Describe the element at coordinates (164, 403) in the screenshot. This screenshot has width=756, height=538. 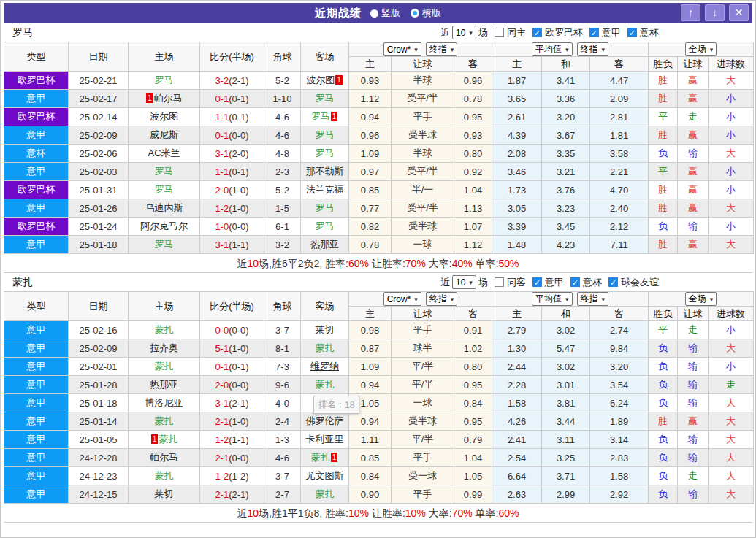
I see `team-name: 博洛尼亚` at that location.